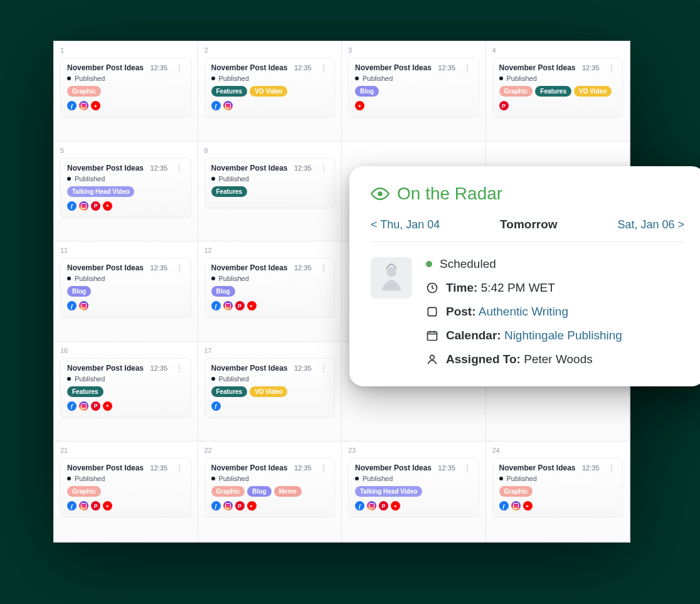 Image resolution: width=700 pixels, height=604 pixels. I want to click on day-number: 17, so click(270, 351).